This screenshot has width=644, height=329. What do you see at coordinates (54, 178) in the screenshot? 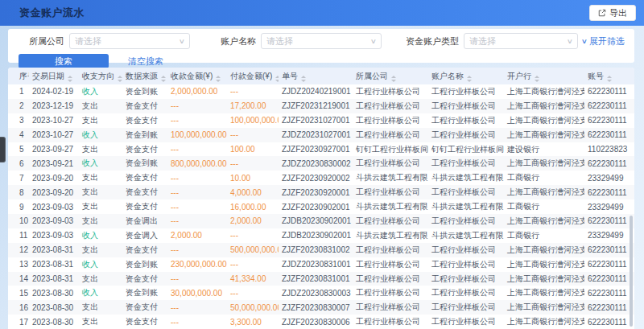
I see `table-cell: 2023-09-20` at bounding box center [54, 178].